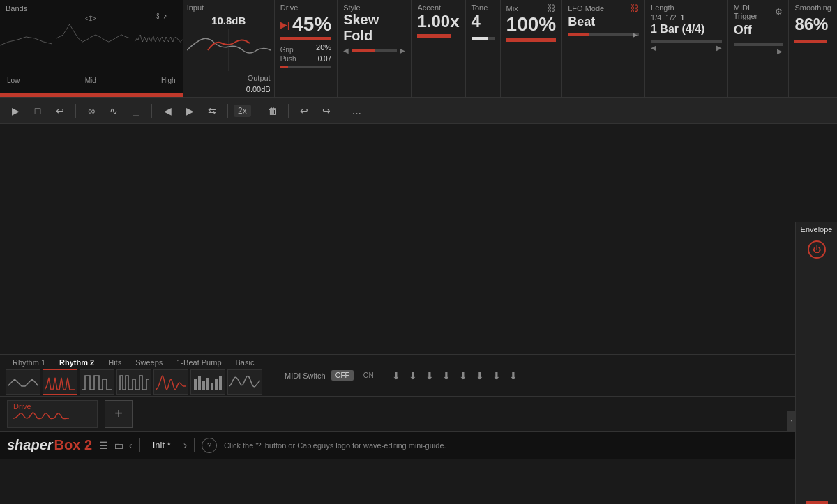 This screenshot has height=504, width=837. What do you see at coordinates (30, 445) in the screenshot?
I see `app-name-label: shaper` at bounding box center [30, 445].